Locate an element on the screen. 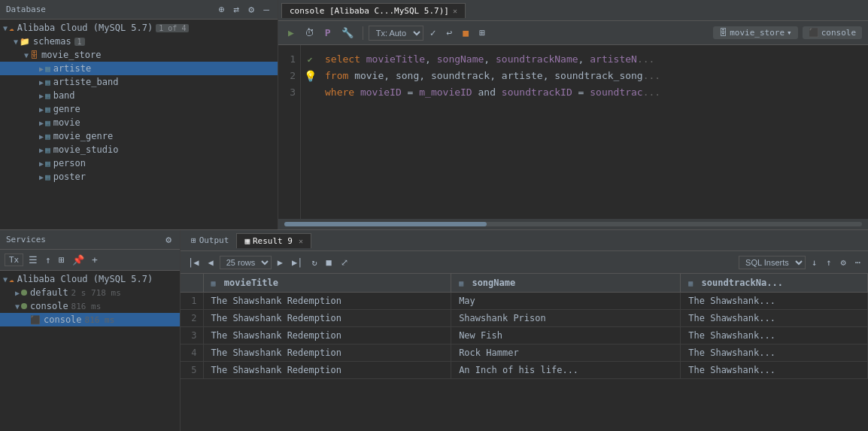  add-connection-icon: ⊕ is located at coordinates (222, 9).